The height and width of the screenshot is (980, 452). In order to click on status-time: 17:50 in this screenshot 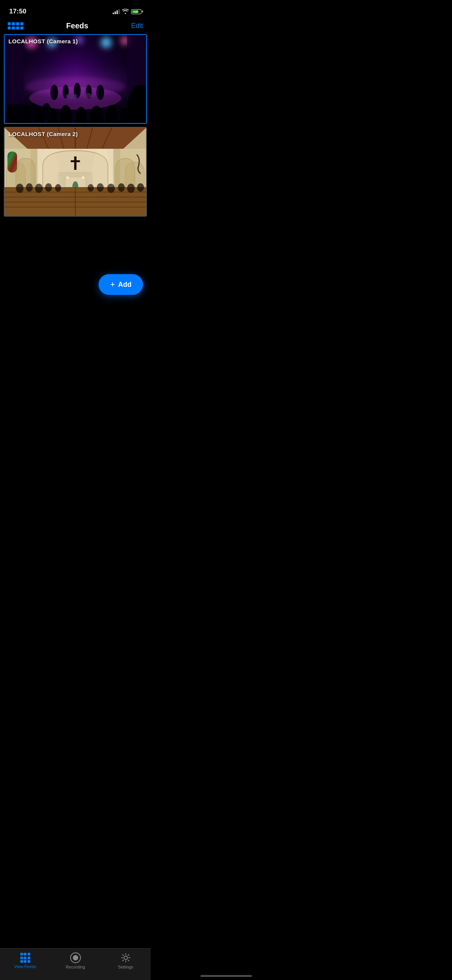, I will do `click(18, 12)`.